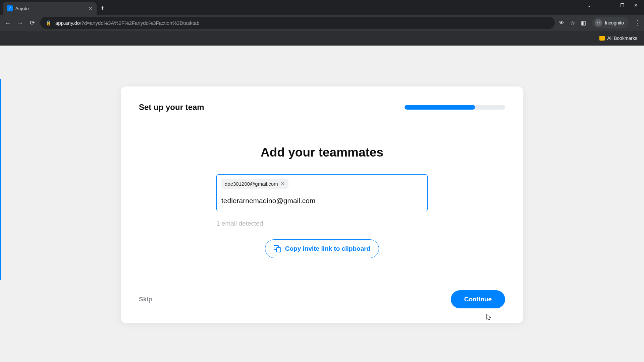 This screenshot has height=362, width=644. Describe the element at coordinates (322, 153) in the screenshot. I see `main-heading: Add your teammates` at that location.